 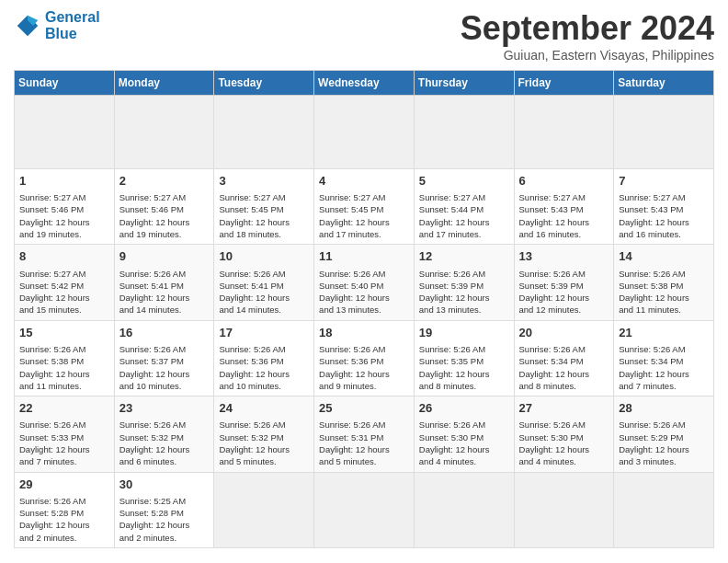 I want to click on calendar-cell: 8Sunrise: 5:27 AM Sunset: 5:42 PM Daylig…, so click(x=64, y=282).